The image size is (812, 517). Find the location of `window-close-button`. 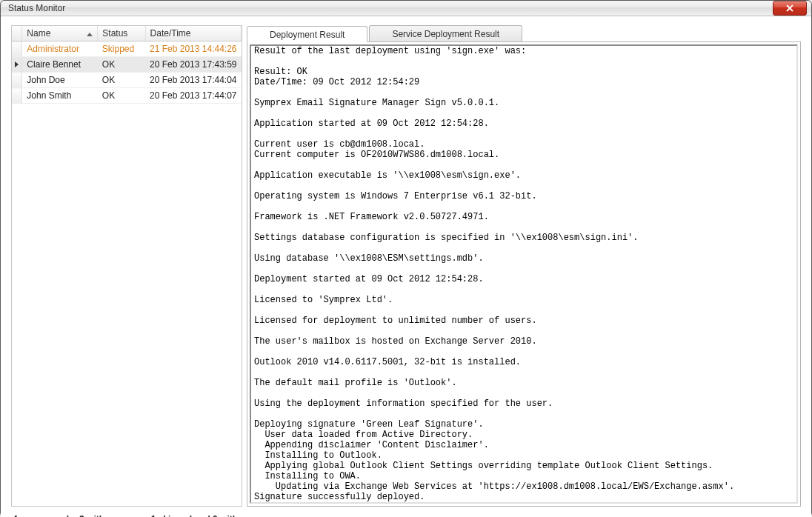

window-close-button is located at coordinates (790, 8).